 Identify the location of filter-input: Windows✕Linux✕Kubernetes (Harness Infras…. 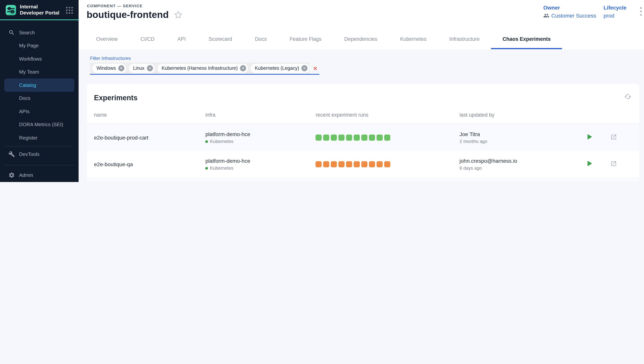
(205, 68).